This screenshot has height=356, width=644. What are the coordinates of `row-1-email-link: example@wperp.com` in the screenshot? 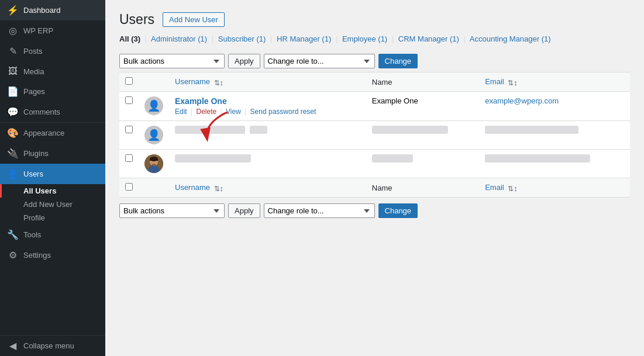 It's located at (522, 101).